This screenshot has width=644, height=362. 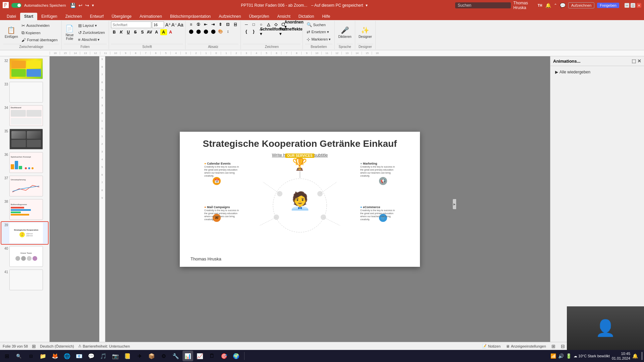 I want to click on taskview-button: ⊟, so click(x=31, y=356).